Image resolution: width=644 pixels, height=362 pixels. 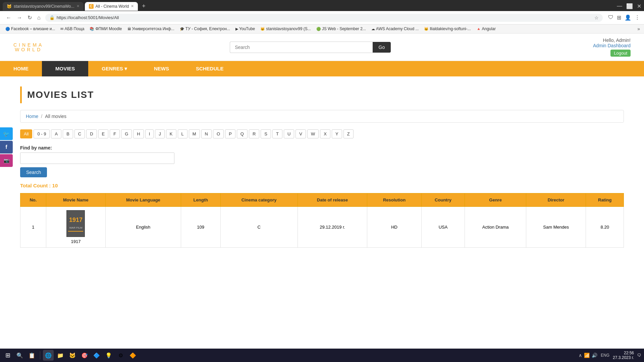 I want to click on minimize-icon: —, so click(x=620, y=6).